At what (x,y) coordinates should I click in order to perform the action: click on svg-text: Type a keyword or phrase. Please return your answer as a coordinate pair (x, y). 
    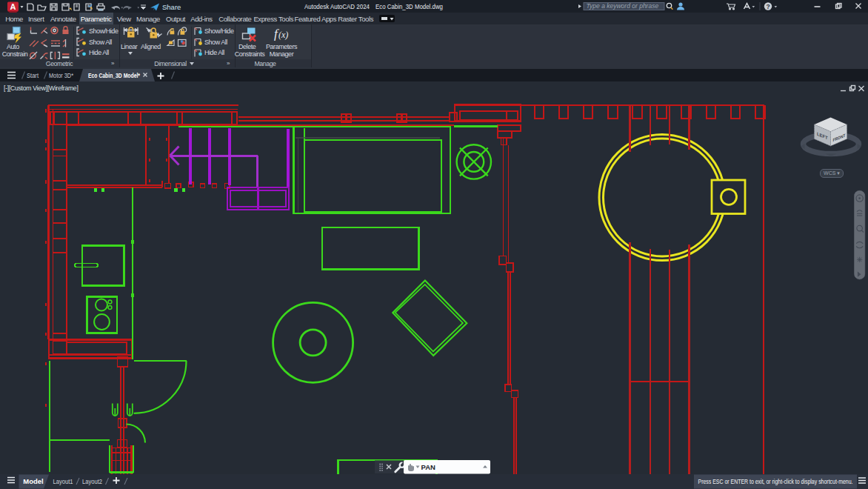
    Looking at the image, I should click on (623, 6).